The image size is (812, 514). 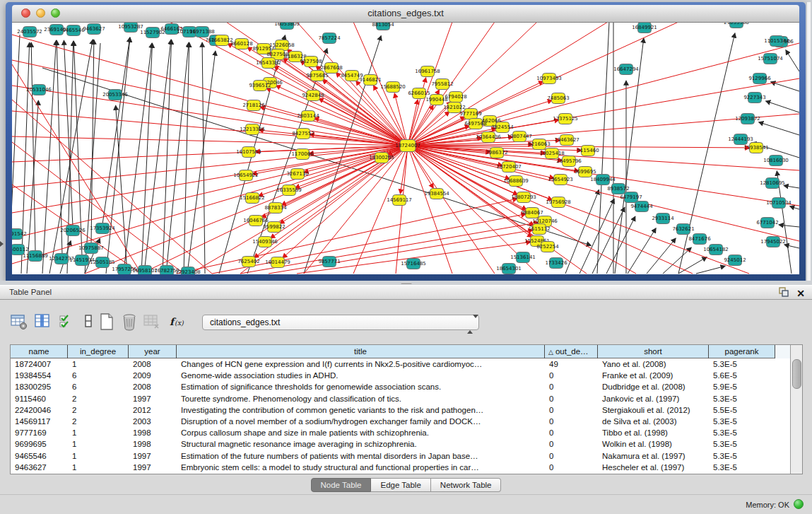 I want to click on graph-node: 9857771, so click(x=329, y=262).